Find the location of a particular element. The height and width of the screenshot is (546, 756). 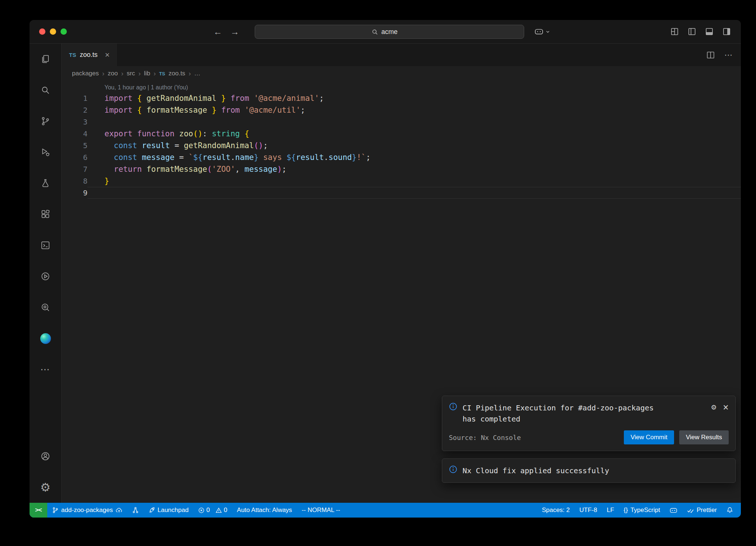

code-line: 3 is located at coordinates (401, 122).